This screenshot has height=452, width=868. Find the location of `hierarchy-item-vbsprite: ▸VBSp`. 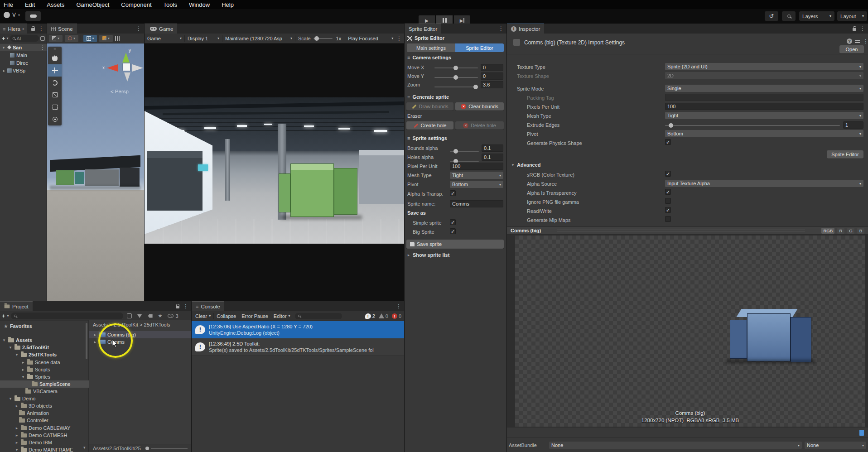

hierarchy-item-vbsprite: ▸VBSp is located at coordinates (24, 71).